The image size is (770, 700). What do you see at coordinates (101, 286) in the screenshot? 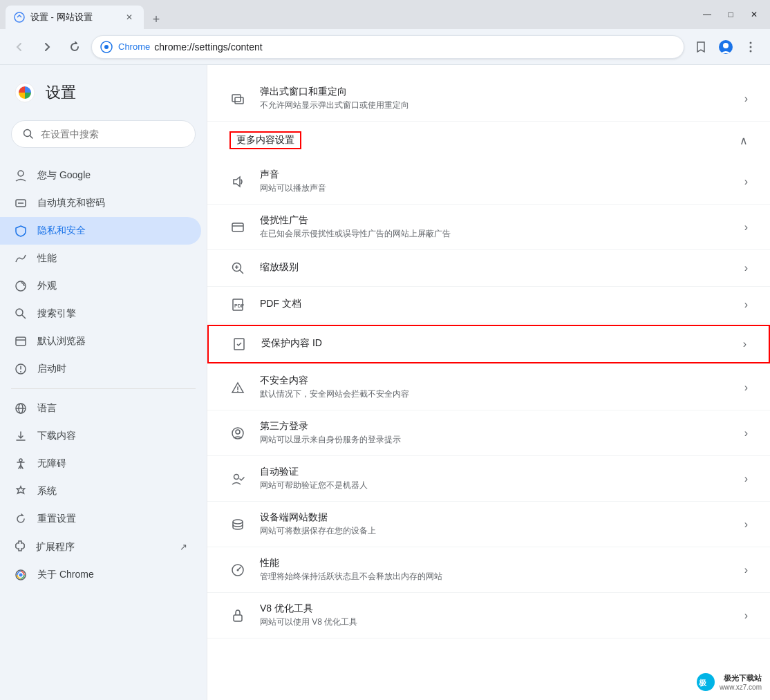
I see `sidebar-item-appearance: 外观` at bounding box center [101, 286].